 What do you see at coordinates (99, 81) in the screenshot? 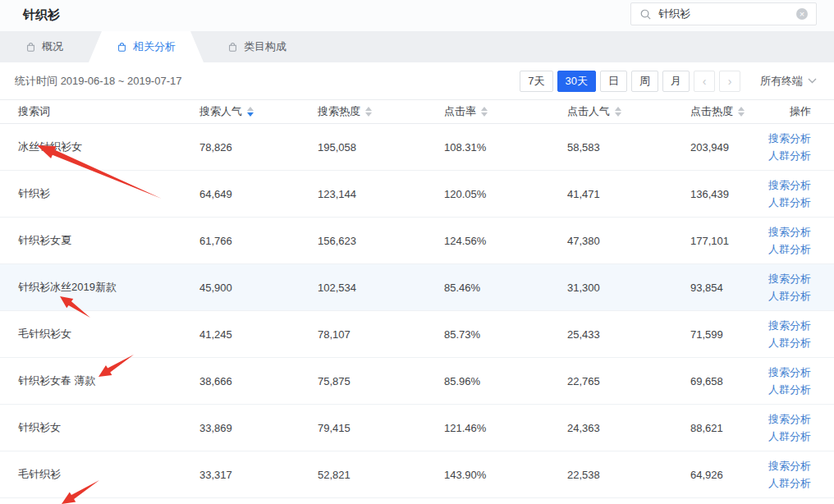
I see `stat-time: 统计时间 2019-06-18 ~ 2019-07-17` at bounding box center [99, 81].